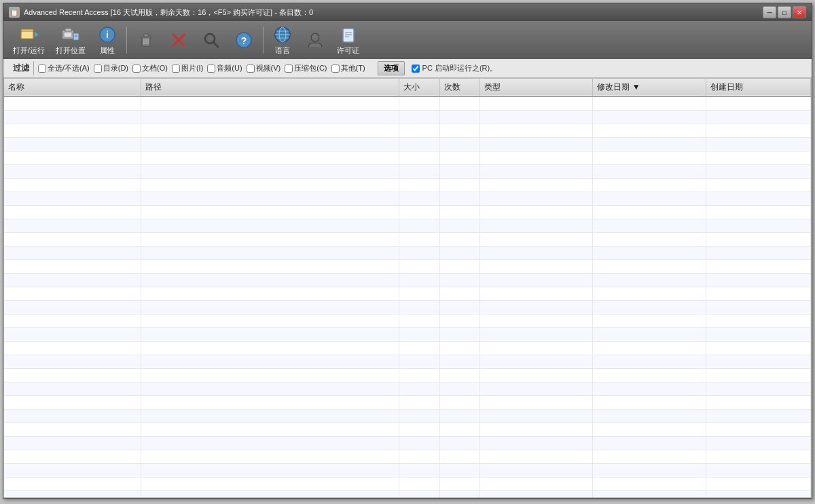 The width and height of the screenshot is (815, 504). What do you see at coordinates (769, 12) in the screenshot?
I see `minimize-button: ─` at bounding box center [769, 12].